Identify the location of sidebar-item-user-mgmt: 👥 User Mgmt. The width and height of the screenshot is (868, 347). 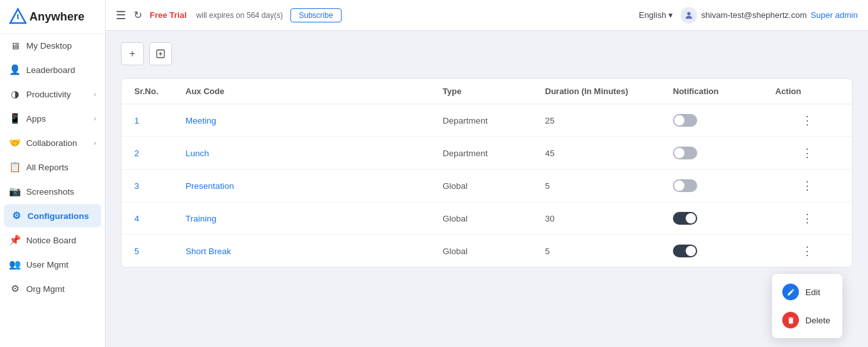
(52, 264).